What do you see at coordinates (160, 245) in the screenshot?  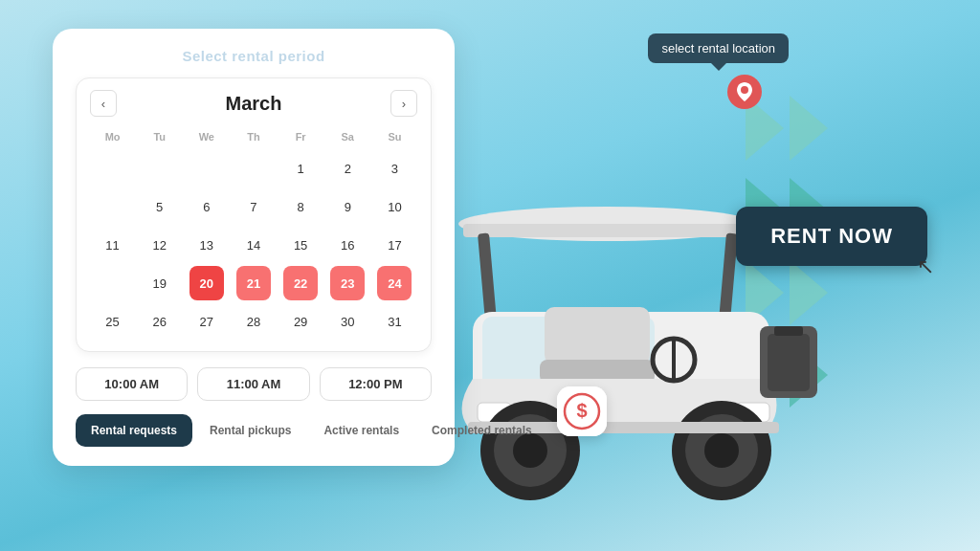 I see `calendar-day: 12` at bounding box center [160, 245].